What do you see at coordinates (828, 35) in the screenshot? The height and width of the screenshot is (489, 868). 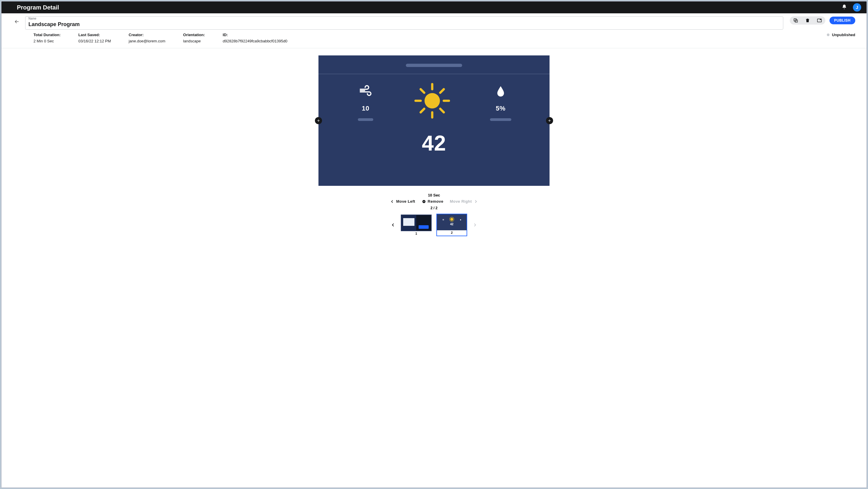 I see `status-dot-icon` at bounding box center [828, 35].